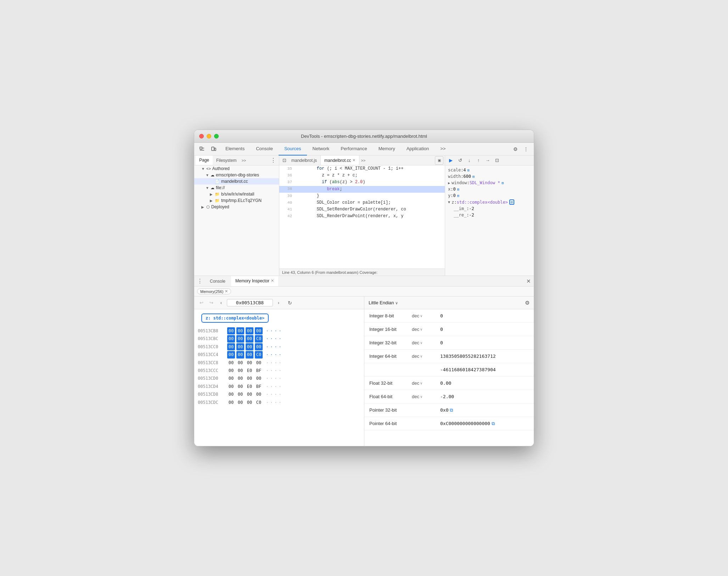  I want to click on folder-icon-2: 📁, so click(217, 201).